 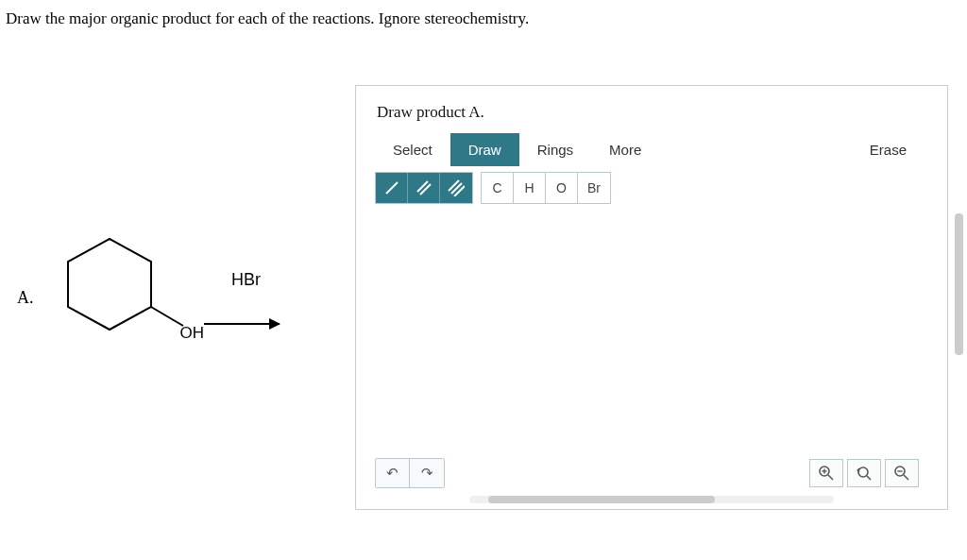 I want to click on element-tool-group: C H O Br, so click(x=546, y=188).